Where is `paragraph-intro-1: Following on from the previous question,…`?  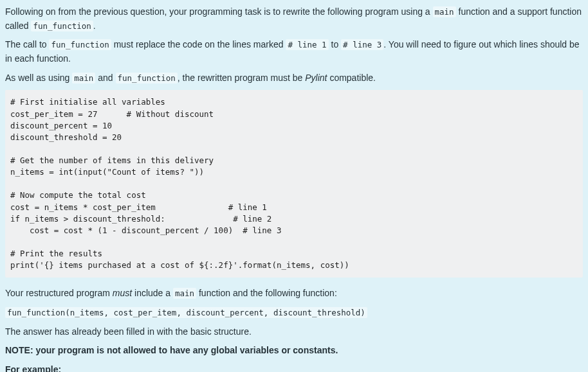 paragraph-intro-1: Following on from the previous question,… is located at coordinates (294, 19).